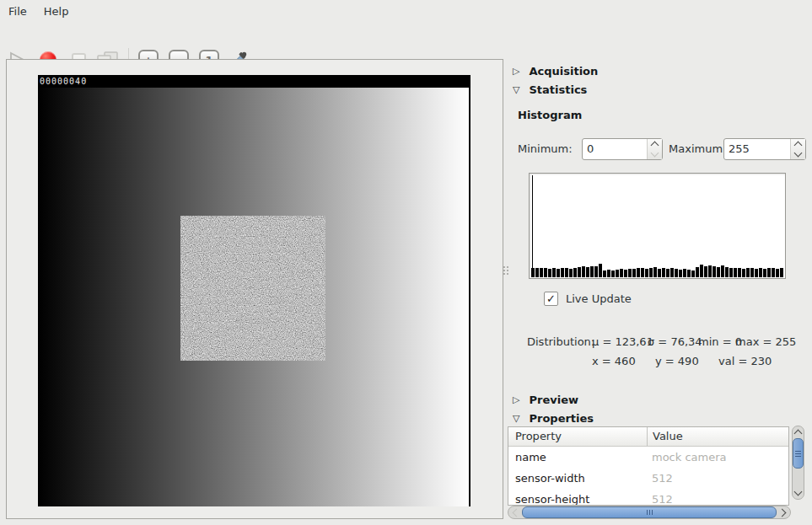 The width and height of the screenshot is (812, 525). Describe the element at coordinates (543, 399) in the screenshot. I see `section-preview: ▷ Preview` at that location.